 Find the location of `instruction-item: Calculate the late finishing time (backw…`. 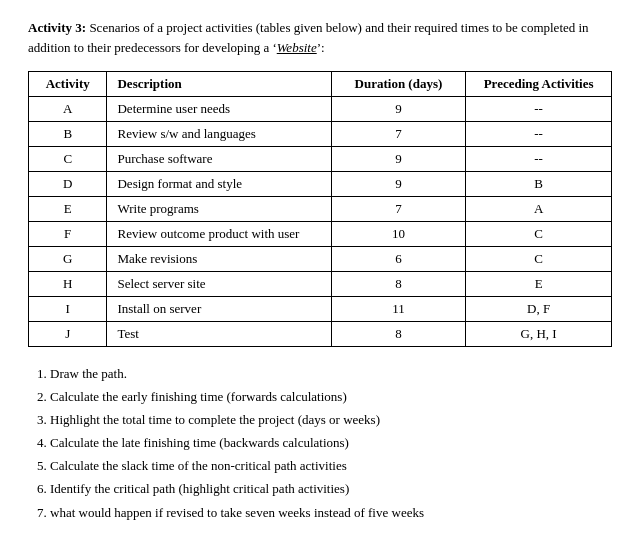

instruction-item: Calculate the late finishing time (backw… is located at coordinates (331, 443).